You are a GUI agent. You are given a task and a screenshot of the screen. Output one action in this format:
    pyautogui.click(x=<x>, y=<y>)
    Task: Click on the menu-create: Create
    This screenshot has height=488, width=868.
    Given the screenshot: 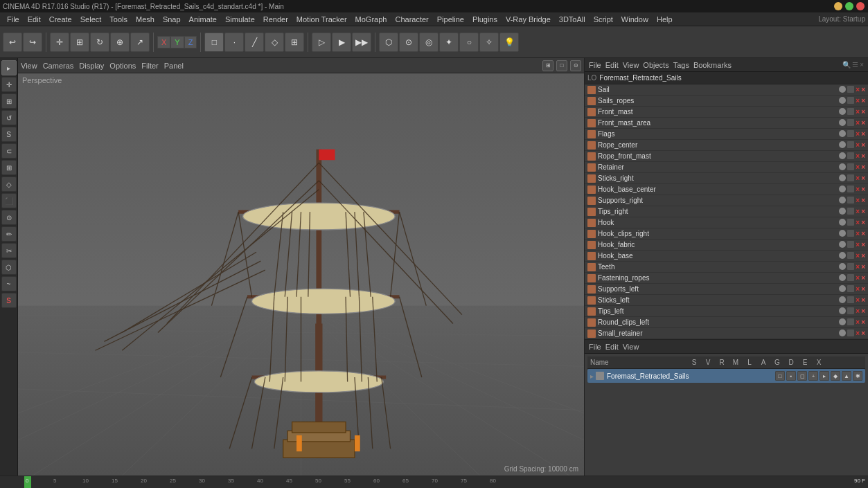 What is the action you would take?
    pyautogui.click(x=61, y=19)
    